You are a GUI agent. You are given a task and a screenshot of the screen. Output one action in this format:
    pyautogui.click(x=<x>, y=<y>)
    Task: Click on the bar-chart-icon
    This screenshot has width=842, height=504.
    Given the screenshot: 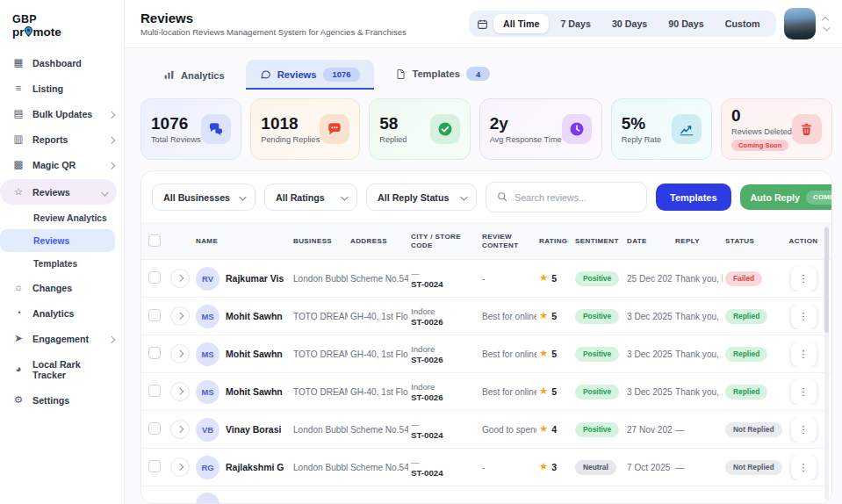 What is the action you would take?
    pyautogui.click(x=169, y=76)
    